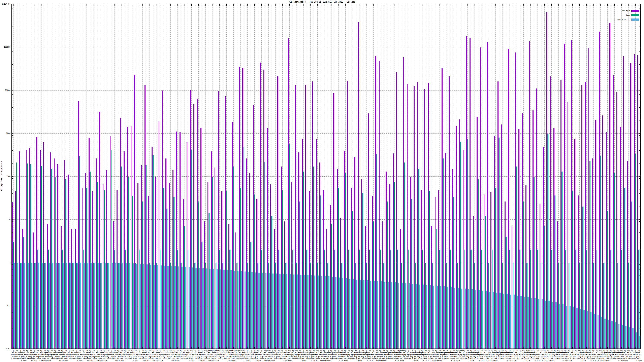 Image resolution: width=644 pixels, height=362 pixels. Describe the element at coordinates (640, 349) in the screenshot. I see `y-major-tick-right` at that location.